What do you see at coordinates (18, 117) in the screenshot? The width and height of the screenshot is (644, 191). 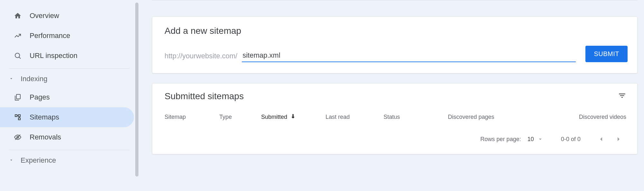 I see `sitemap-icon` at bounding box center [18, 117].